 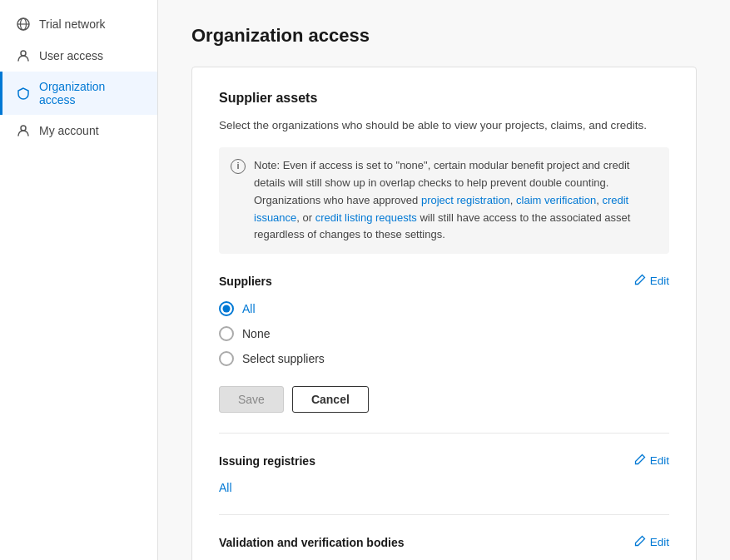 I want to click on note-text: Note: Even if access is set to "none", c…, so click(x=456, y=201).